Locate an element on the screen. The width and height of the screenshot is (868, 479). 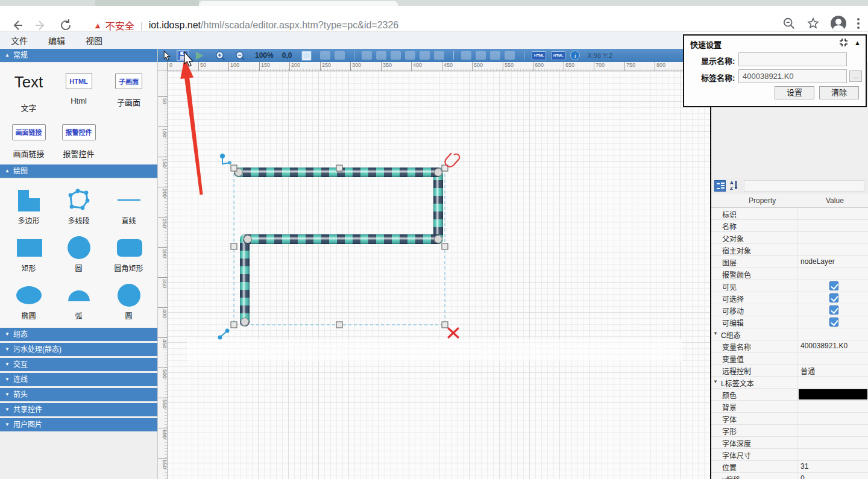
palette-item: 报警控件报警控件 is located at coordinates (78, 142).